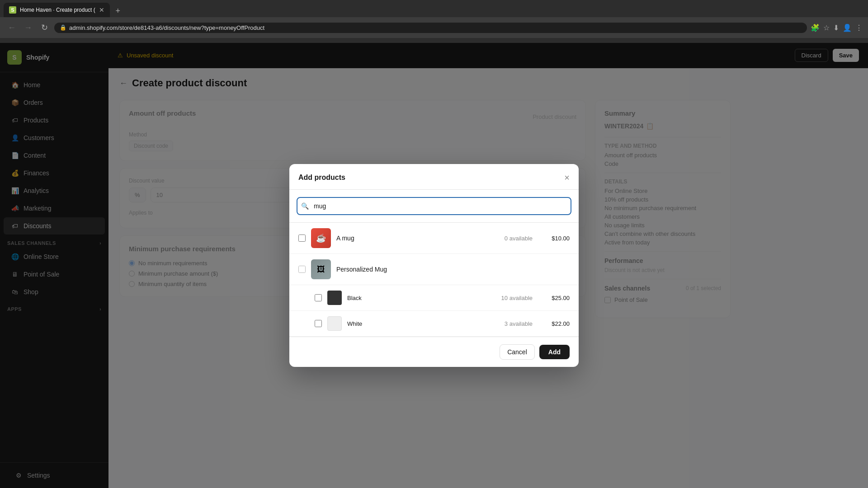 This screenshot has height=488, width=868. What do you see at coordinates (434, 280) in the screenshot?
I see `modal-product-list: ☕ A mug 0 available $10.00 🖼 Personalize…` at bounding box center [434, 280].